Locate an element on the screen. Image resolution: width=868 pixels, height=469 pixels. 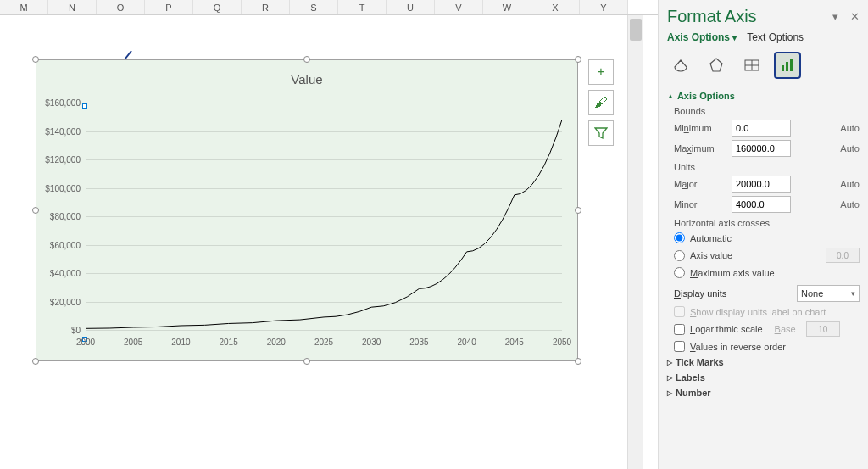
display-units-select: None▾ is located at coordinates (828, 293).